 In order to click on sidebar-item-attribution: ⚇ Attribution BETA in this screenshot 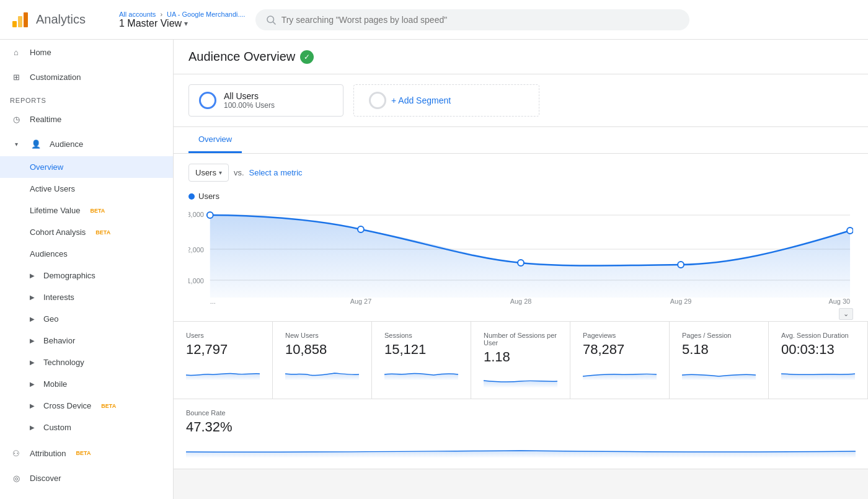, I will do `click(87, 453)`.